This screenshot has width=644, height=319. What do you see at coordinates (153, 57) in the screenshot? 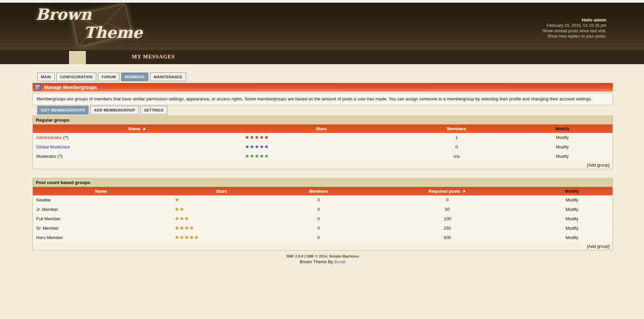
I see `my-messages-link: MY MESSAGES` at bounding box center [153, 57].